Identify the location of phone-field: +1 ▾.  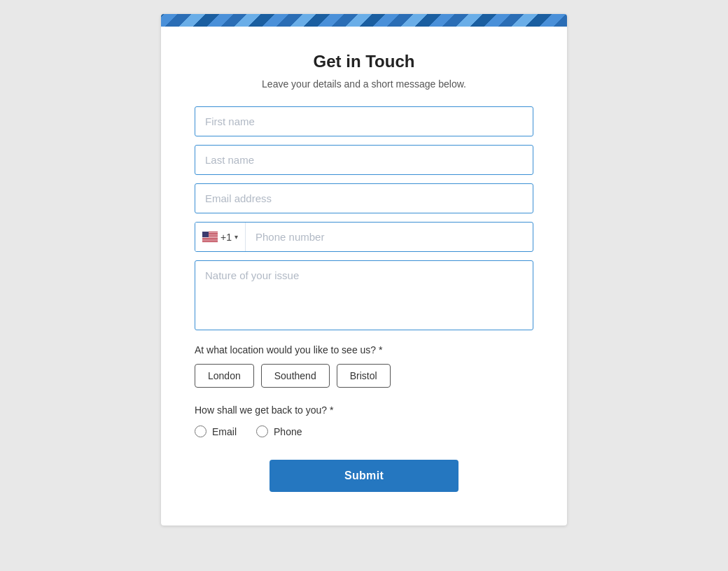
(364, 237).